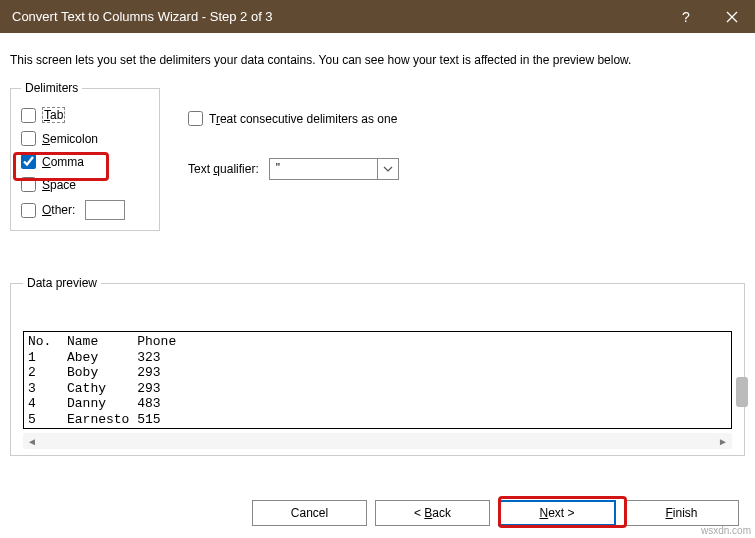 Image resolution: width=755 pixels, height=538 pixels. I want to click on other-checkbox, so click(28, 210).